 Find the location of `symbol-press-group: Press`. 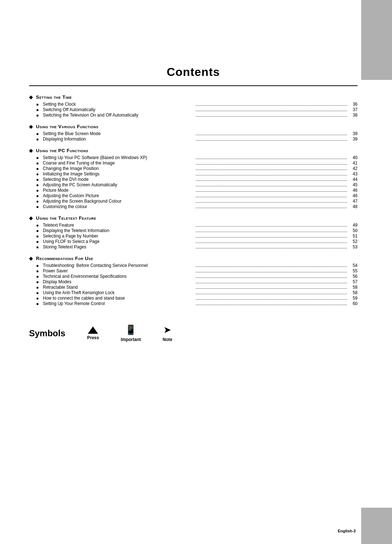

symbol-press-group: Press is located at coordinates (93, 333).